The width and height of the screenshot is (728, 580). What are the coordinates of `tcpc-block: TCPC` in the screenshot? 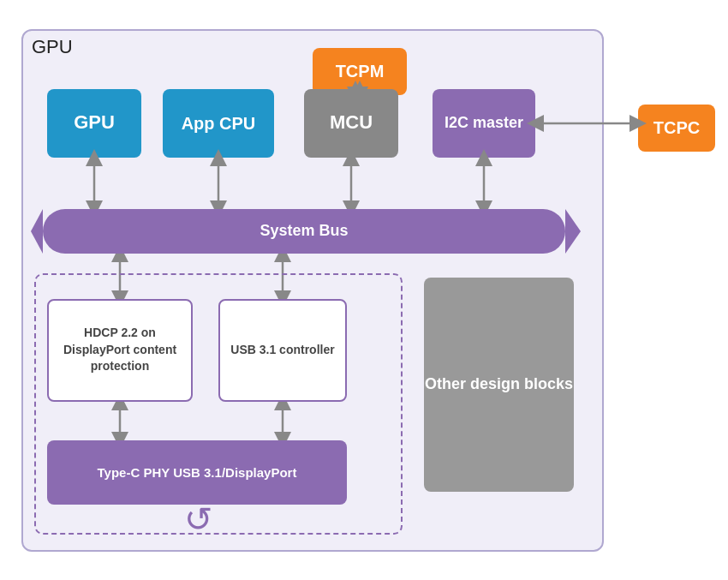 It's located at (677, 129).